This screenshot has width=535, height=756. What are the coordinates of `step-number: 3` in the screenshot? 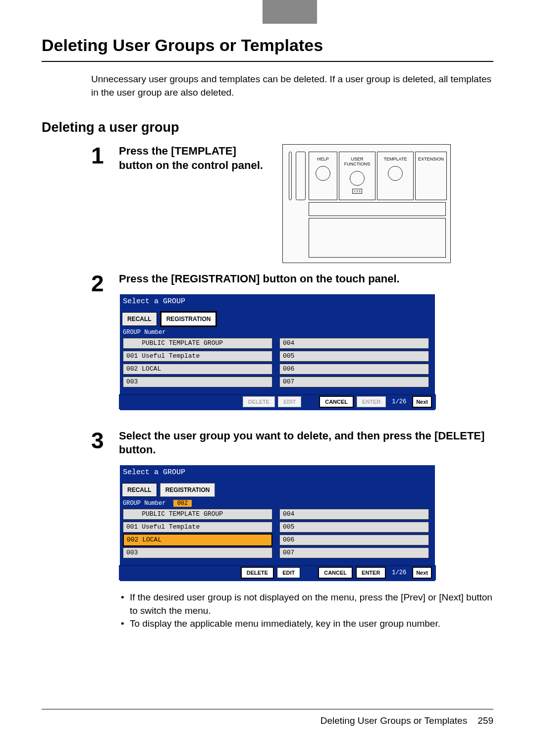 It's located at (105, 530).